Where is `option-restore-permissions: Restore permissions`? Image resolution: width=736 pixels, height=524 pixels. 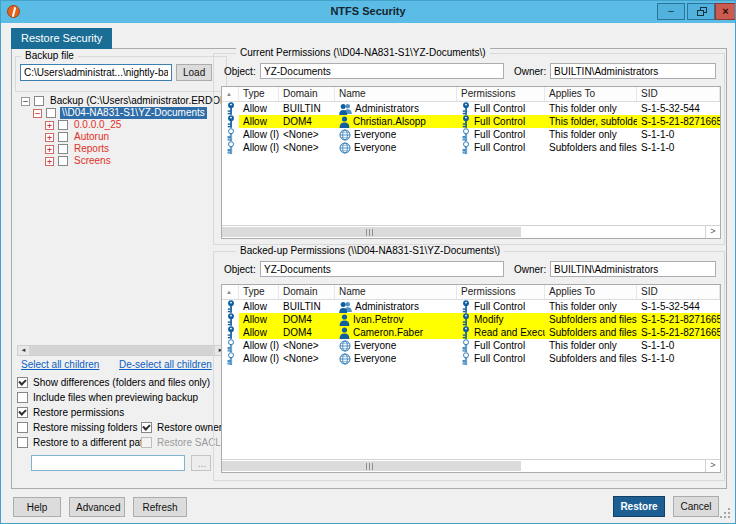
option-restore-permissions: Restore permissions is located at coordinates (70, 412).